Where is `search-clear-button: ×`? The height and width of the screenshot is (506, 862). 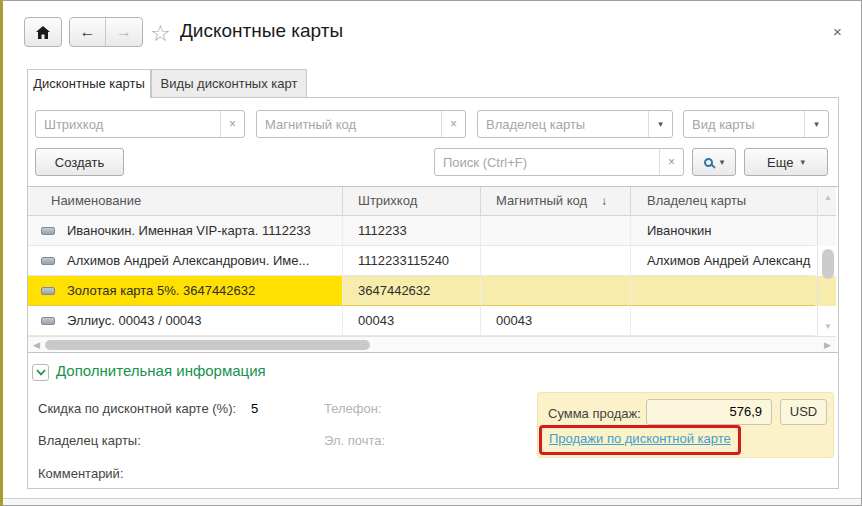 search-clear-button: × is located at coordinates (671, 162).